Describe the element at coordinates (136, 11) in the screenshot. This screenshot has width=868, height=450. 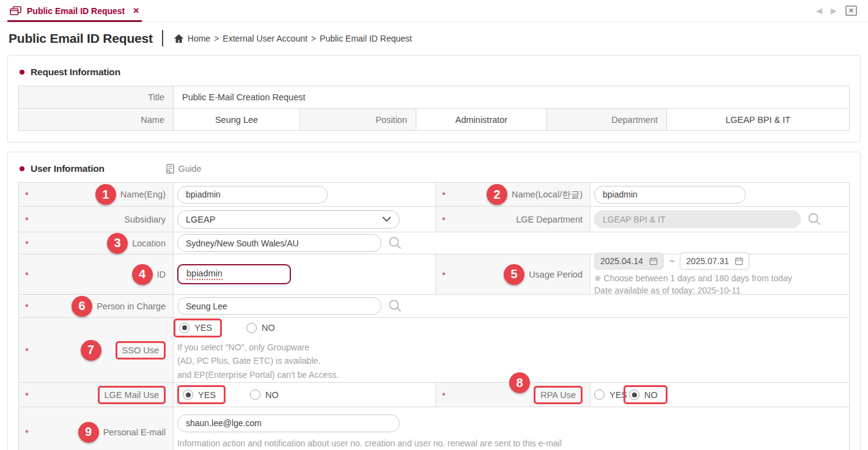
I see `tab-close-icon: ✕` at that location.